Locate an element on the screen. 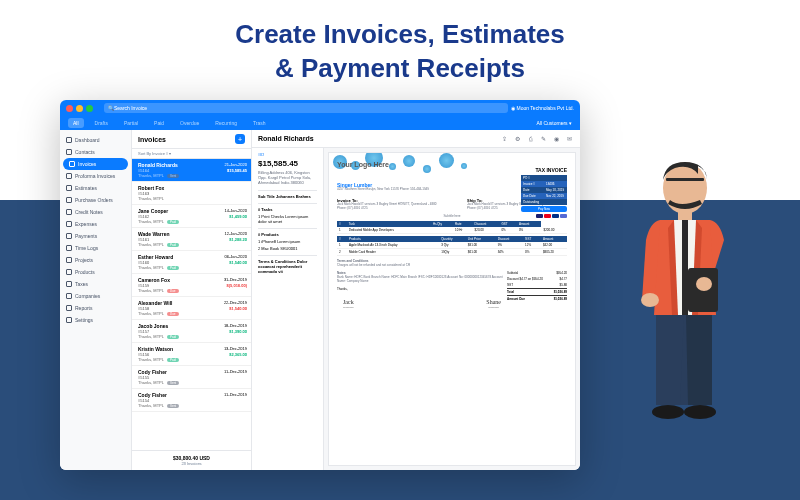 The image size is (800, 500). gear-icon: ⚙ is located at coordinates (518, 138).